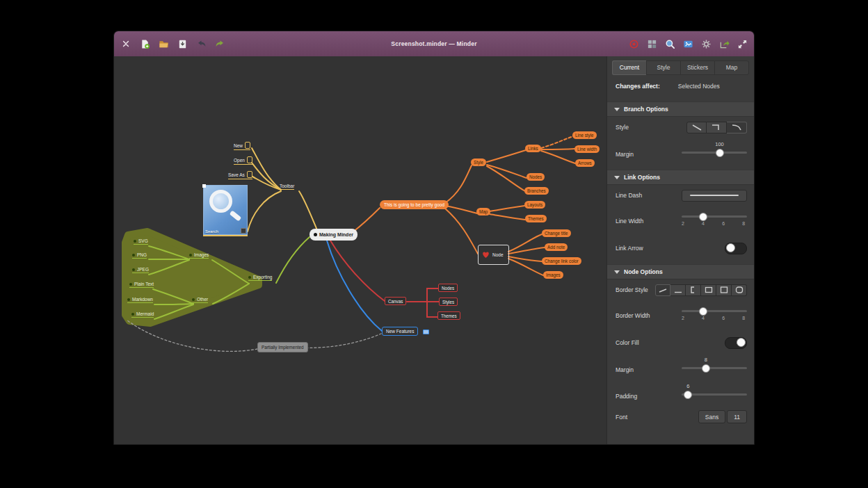 Image resolution: width=868 pixels, height=488 pixels. What do you see at coordinates (714, 393) in the screenshot?
I see `node-padding-slider: 6` at bounding box center [714, 393].